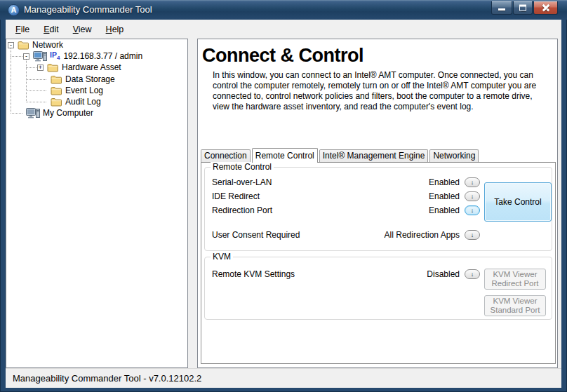 This screenshot has width=567, height=392. Describe the element at coordinates (14, 10) in the screenshot. I see `app-icon-letter: A` at that location.